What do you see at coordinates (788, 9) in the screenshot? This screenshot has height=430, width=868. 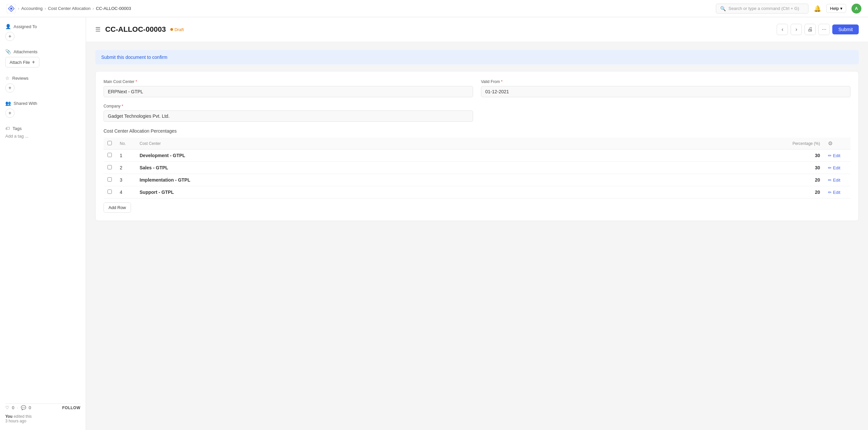 I see `nav-right: 🔍 Search or type a command (Ctrl + G) 🔔 …` at bounding box center [788, 9].